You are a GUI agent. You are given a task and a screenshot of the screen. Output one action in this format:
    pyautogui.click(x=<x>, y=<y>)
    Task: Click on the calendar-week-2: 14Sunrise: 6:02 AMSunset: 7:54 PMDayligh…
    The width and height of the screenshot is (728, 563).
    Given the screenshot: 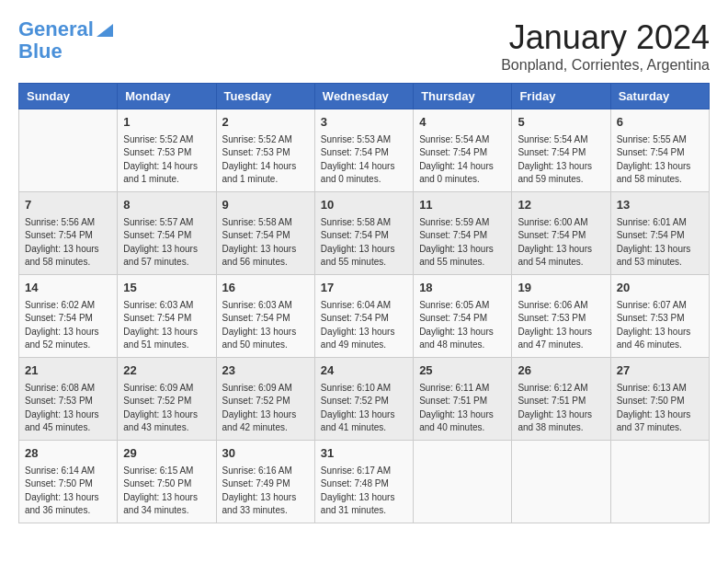 What is the action you would take?
    pyautogui.click(x=364, y=316)
    